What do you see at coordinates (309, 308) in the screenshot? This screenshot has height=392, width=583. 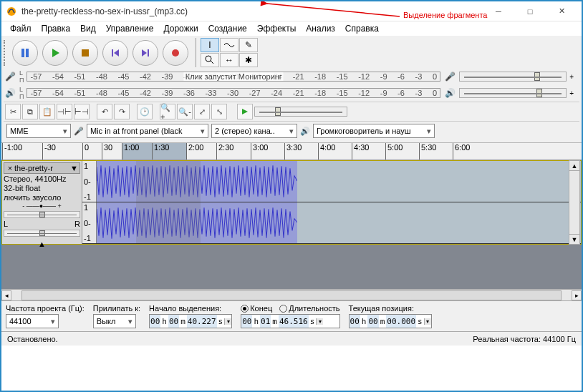 I see `length-radio: Длительность` at bounding box center [309, 308].